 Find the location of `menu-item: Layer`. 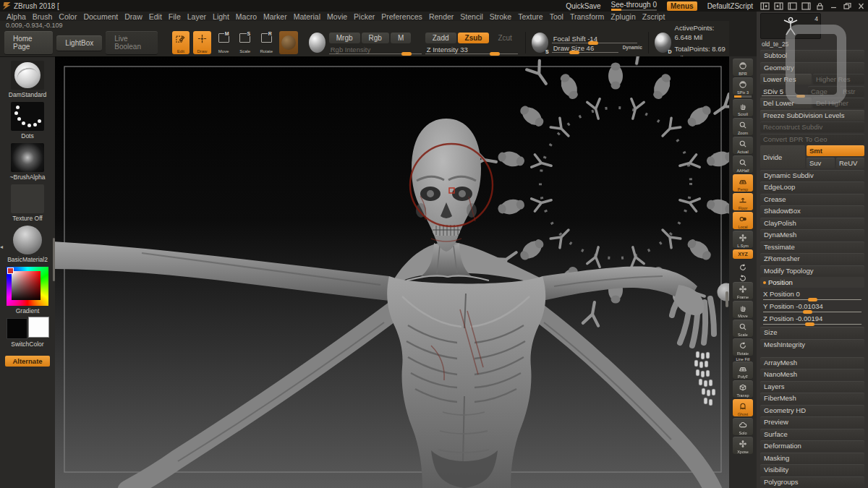

menu-item: Layer is located at coordinates (197, 17).